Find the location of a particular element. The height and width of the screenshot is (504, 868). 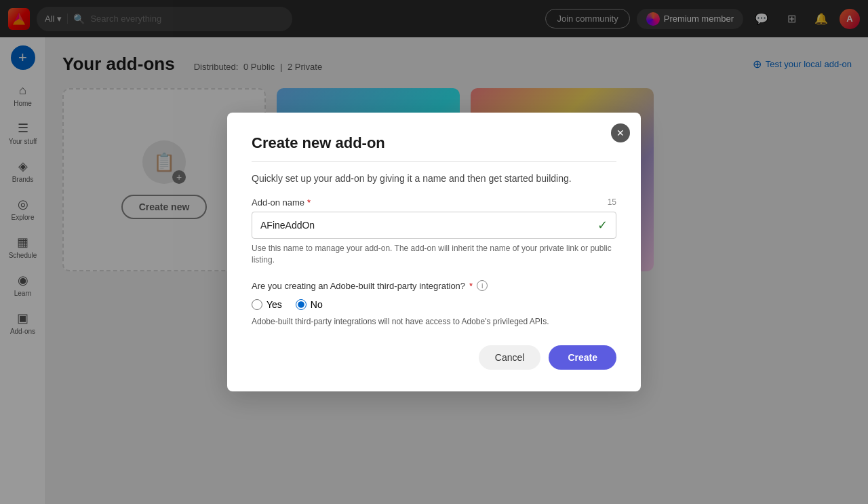

integration-question-label: Are you creating an Adobe-built third-pa… is located at coordinates (358, 286).